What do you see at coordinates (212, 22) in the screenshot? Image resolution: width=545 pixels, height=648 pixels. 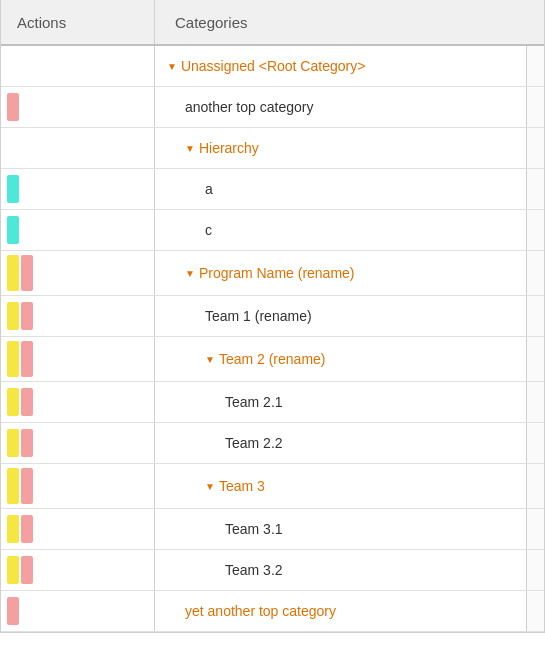 I see `categories-header-label: Categories` at bounding box center [212, 22].